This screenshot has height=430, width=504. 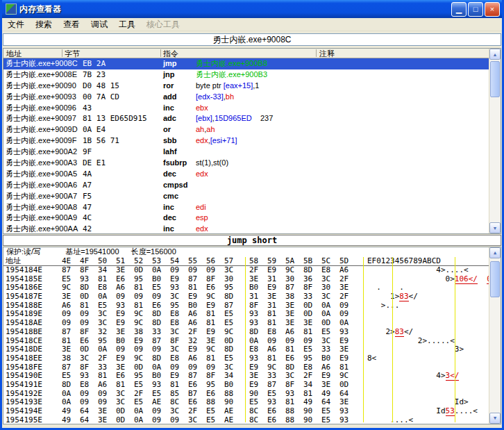 I want to click on hex-row: 195418DE3E0D0A0909093CE99C8DE8A681E5333E…, so click(x=246, y=350).